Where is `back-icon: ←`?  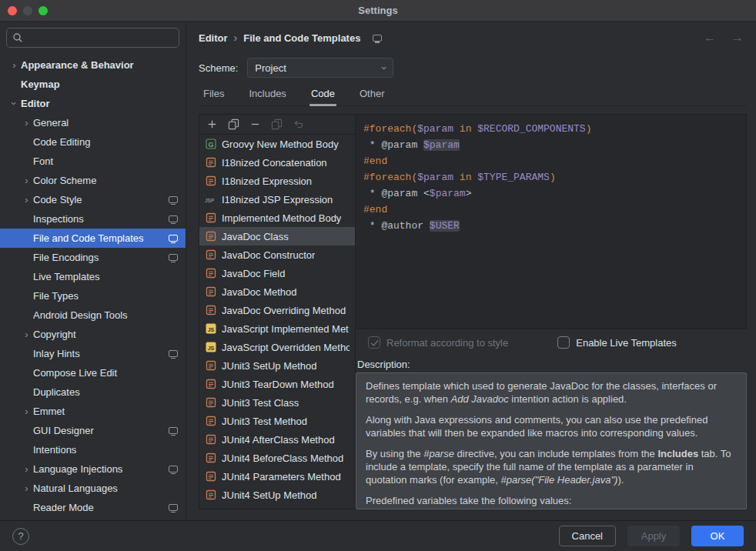
back-icon: ← is located at coordinates (710, 38).